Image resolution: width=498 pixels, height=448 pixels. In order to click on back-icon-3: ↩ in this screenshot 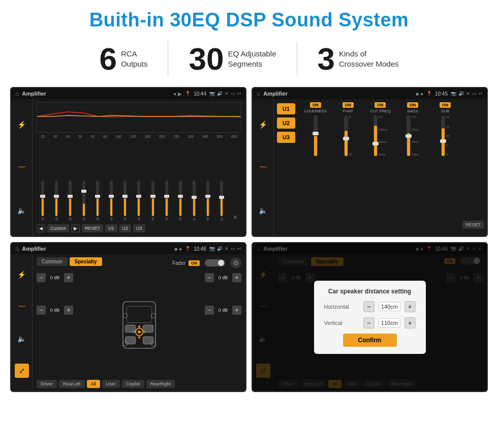, I will do `click(239, 249)`.